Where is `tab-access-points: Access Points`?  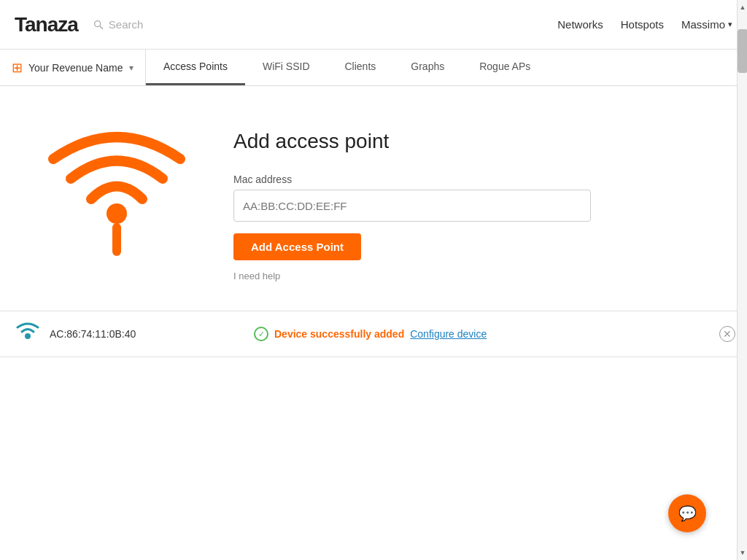
tab-access-points: Access Points is located at coordinates (196, 67).